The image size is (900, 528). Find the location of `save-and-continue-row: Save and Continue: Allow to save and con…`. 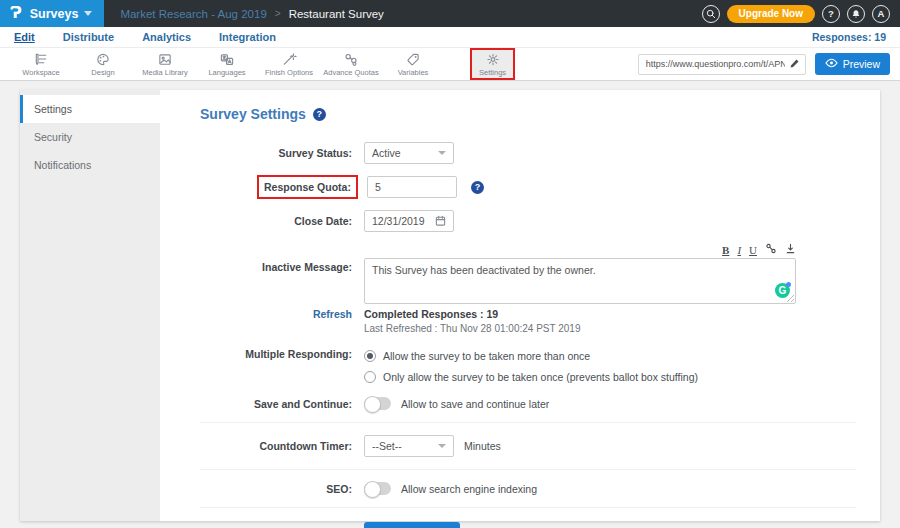

save-and-continue-row: Save and Continue: Allow to save and con… is located at coordinates (528, 404).